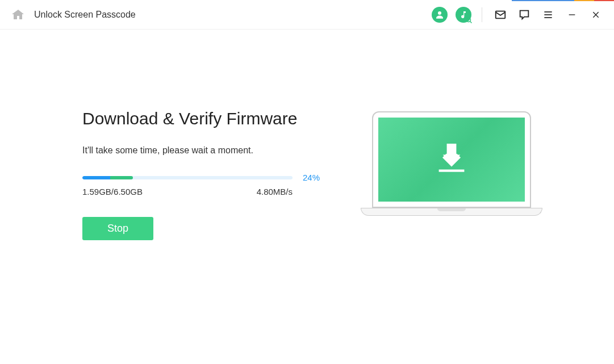  I want to click on progress-row: 24%, so click(202, 177).